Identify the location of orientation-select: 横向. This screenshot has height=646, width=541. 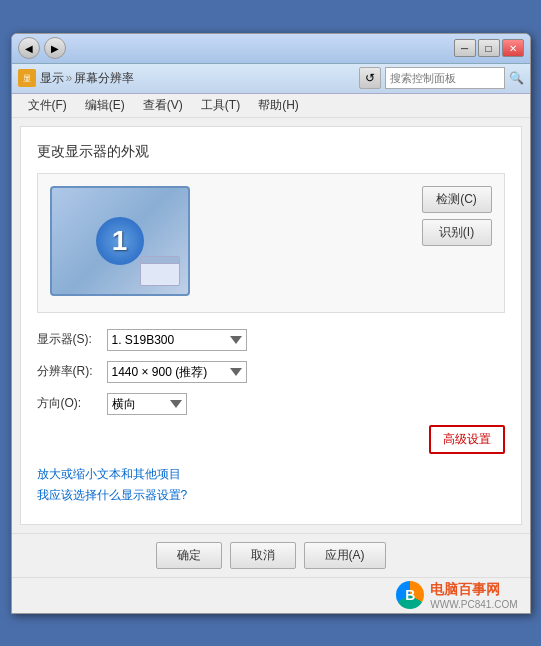
(147, 404).